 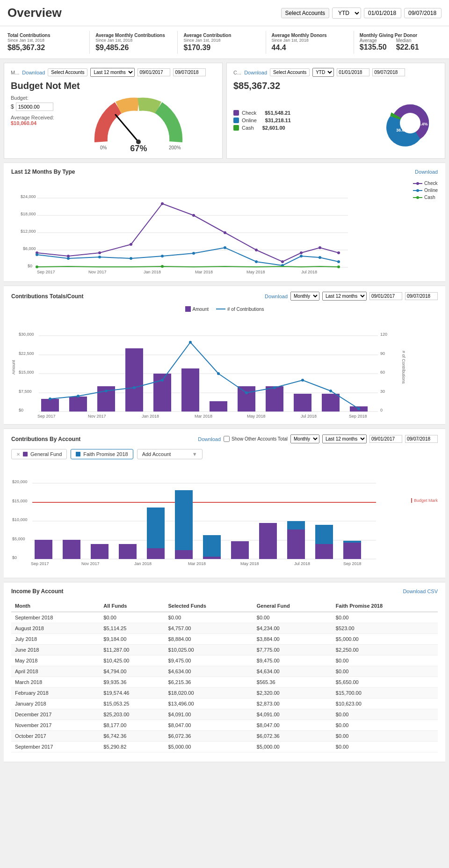 I want to click on contributions-date-start, so click(x=353, y=72).